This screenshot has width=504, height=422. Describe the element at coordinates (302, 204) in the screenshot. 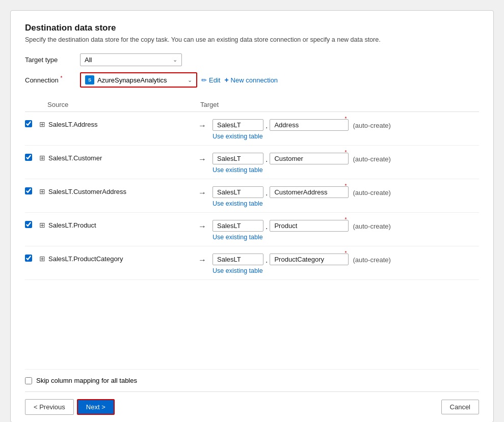

I see `use-existing-2: Use existing table` at that location.